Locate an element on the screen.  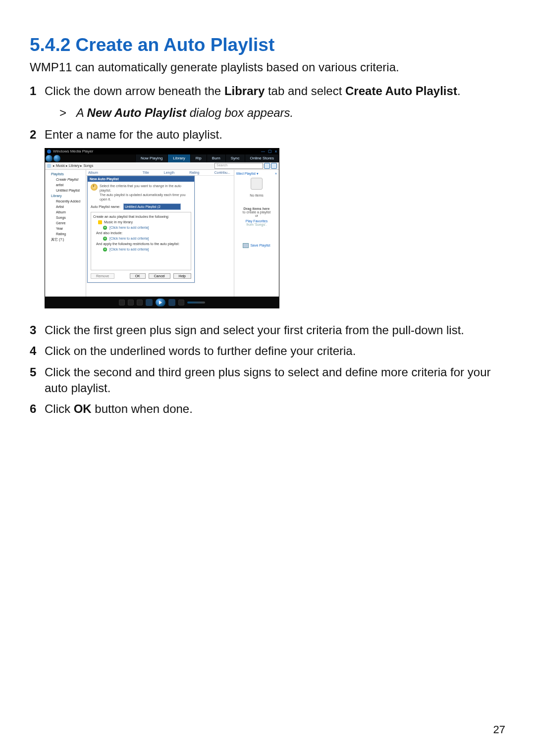
step-number: 6 is located at coordinates (37, 409).